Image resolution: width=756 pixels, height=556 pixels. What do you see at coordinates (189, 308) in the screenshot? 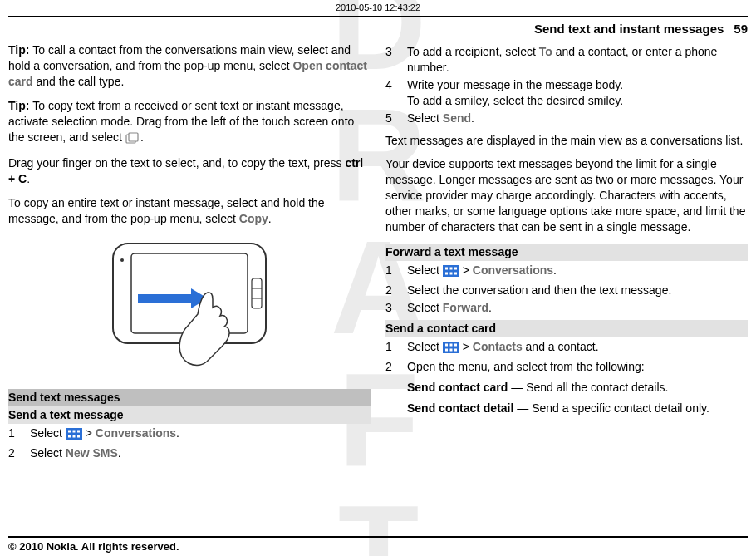
I see `device-illustration` at bounding box center [189, 308].